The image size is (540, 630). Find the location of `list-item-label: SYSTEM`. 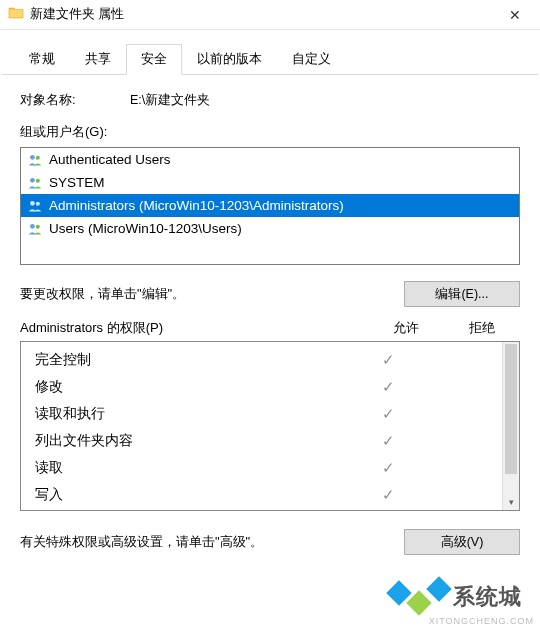

list-item-label: SYSTEM is located at coordinates (77, 182).